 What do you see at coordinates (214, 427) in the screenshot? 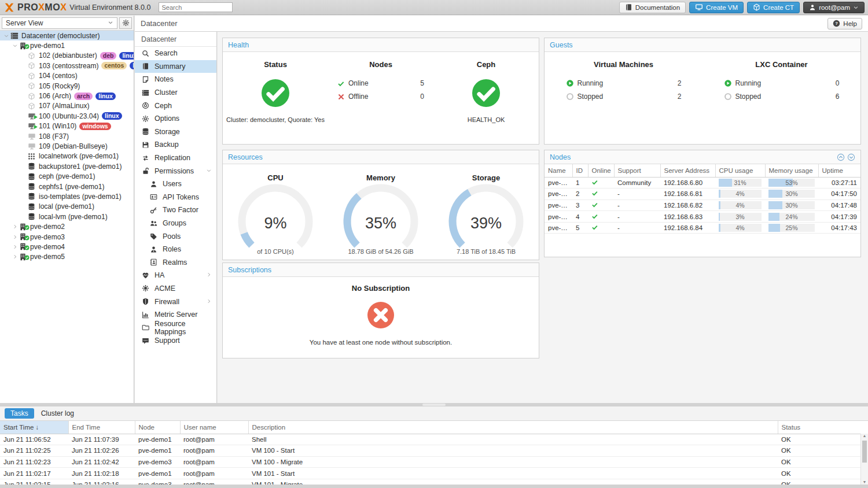
I see `tasks-col-user-name: User name` at bounding box center [214, 427].